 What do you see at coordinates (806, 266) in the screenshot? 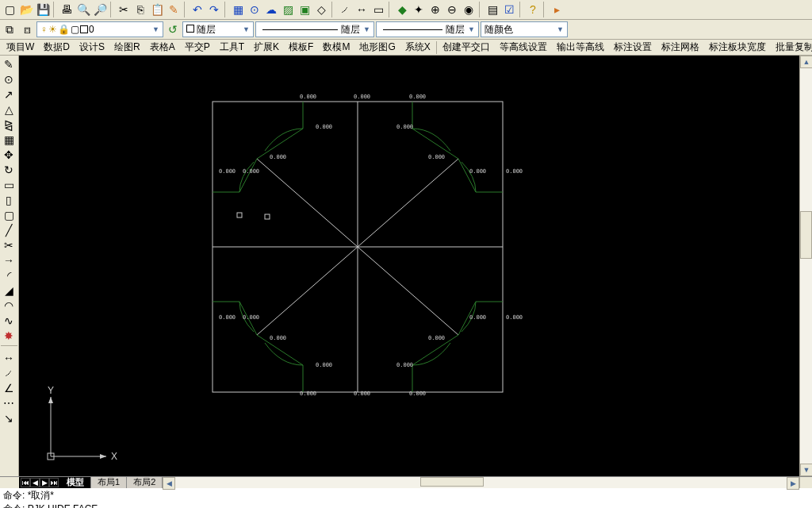
I see `vertical-scrollbar: ▲ ▼` at bounding box center [806, 266].